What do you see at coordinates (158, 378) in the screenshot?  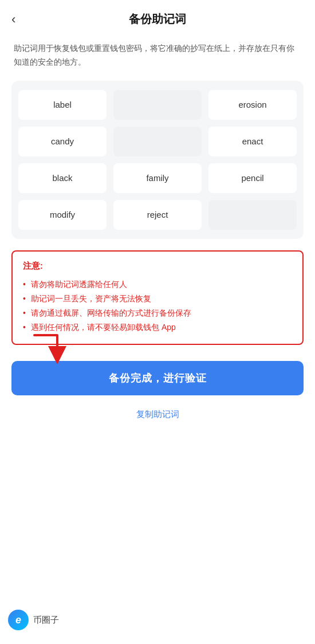 I see `confirm-button-wrap: 备份完成，进行验证` at bounding box center [158, 378].